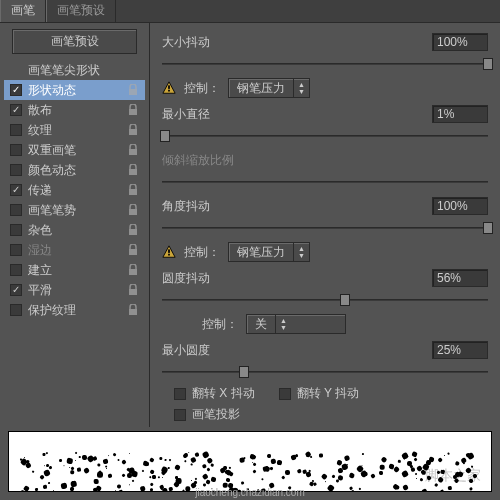 The width and height of the screenshot is (500, 500). Describe the element at coordinates (325, 160) in the screenshot. I see `row-tilt-scale: 倾斜缩放比例` at that location.